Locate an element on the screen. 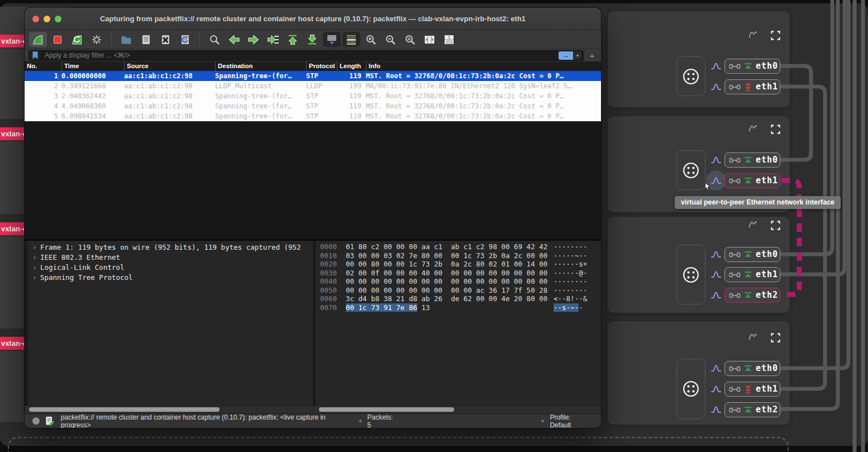  packet-row: 20.349121668aa:c1:ab:c1:c2:98LLDP_Multic… is located at coordinates (313, 86).